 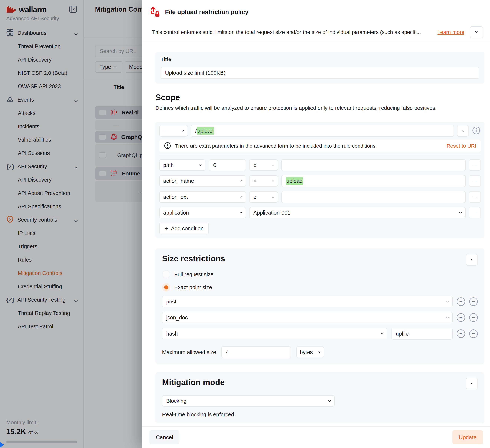 What do you see at coordinates (207, 12) in the screenshot?
I see `drawer-title: File upload restriction policy` at bounding box center [207, 12].